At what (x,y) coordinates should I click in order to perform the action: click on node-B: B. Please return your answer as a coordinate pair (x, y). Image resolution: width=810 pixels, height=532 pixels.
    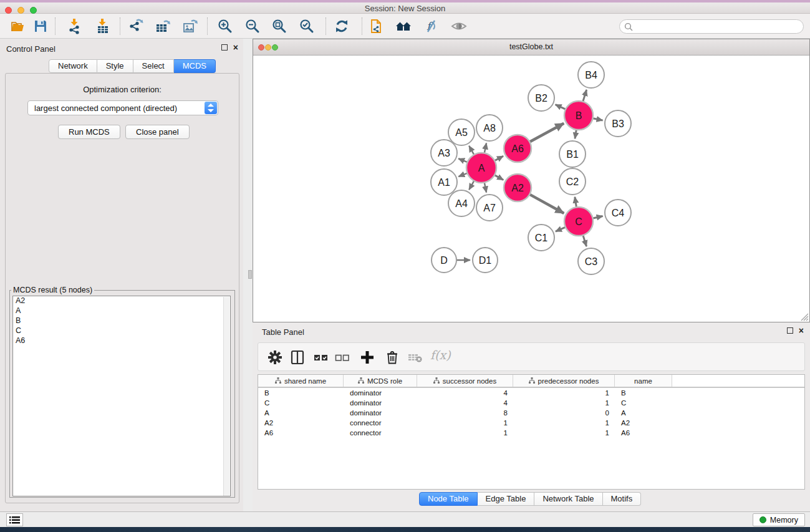
    Looking at the image, I should click on (579, 115).